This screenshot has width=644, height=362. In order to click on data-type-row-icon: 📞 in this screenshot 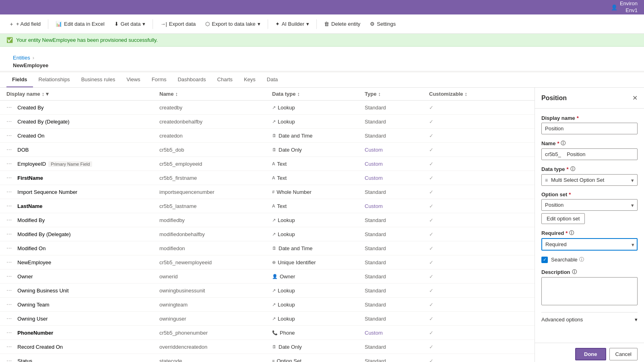, I will do `click(275, 333)`.